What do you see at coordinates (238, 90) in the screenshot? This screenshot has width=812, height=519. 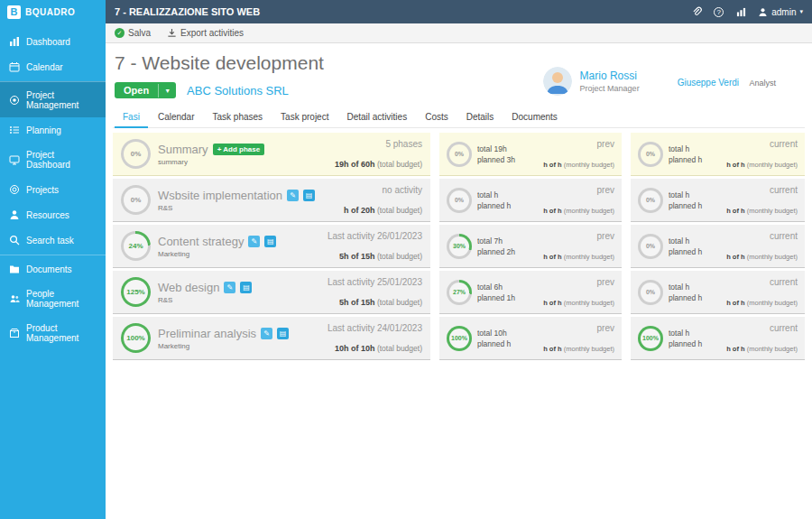 I see `customer-link: ABC Solutions SRL` at bounding box center [238, 90].